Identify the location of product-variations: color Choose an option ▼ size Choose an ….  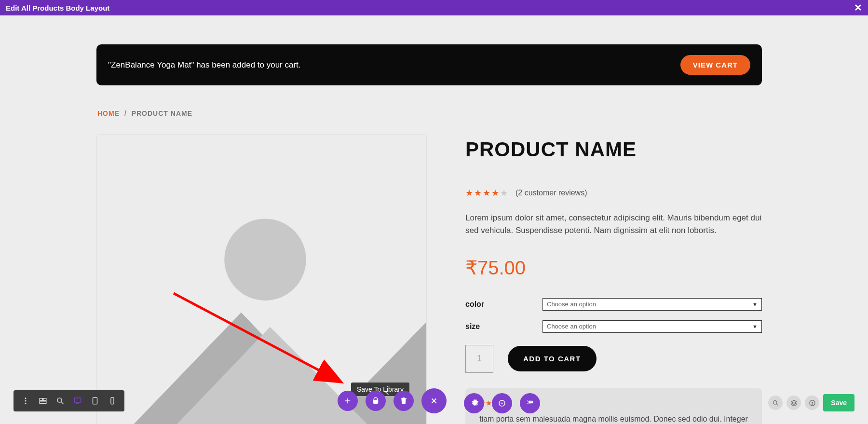
(613, 315).